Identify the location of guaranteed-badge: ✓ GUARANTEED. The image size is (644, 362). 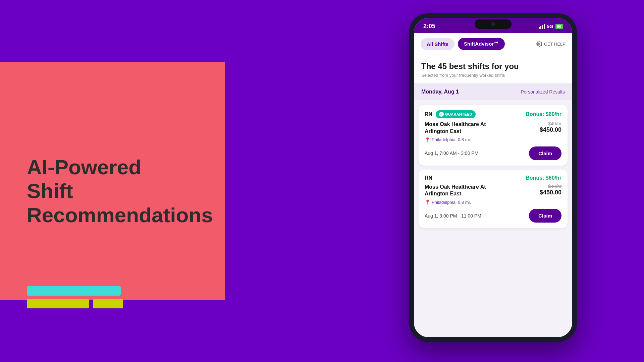
(455, 114).